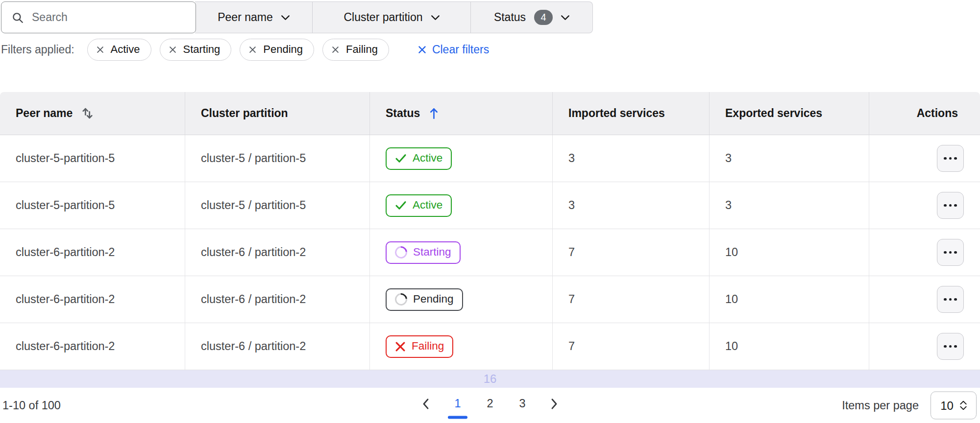  Describe the element at coordinates (433, 300) in the screenshot. I see `status-badge-label: Pending` at that location.